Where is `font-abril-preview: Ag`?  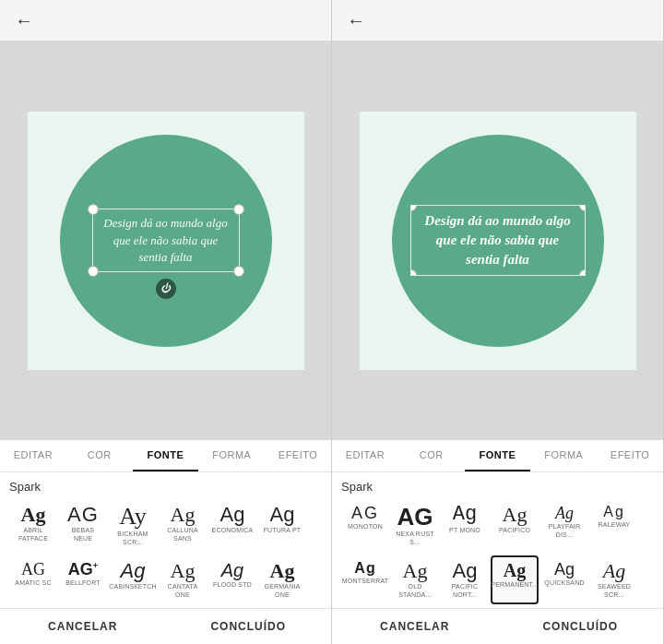 font-abril-preview: Ag is located at coordinates (33, 515).